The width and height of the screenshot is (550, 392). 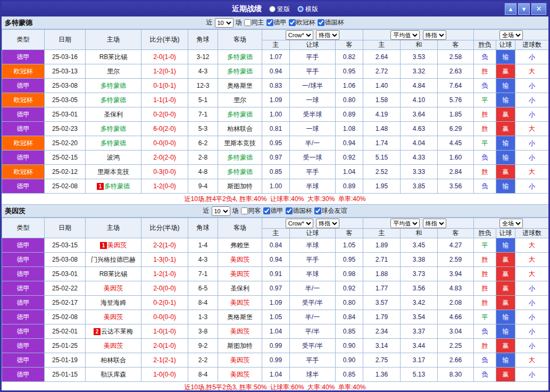 What do you see at coordinates (307, 10) in the screenshot?
I see `layout-radio-horizontal: 横版` at bounding box center [307, 10].